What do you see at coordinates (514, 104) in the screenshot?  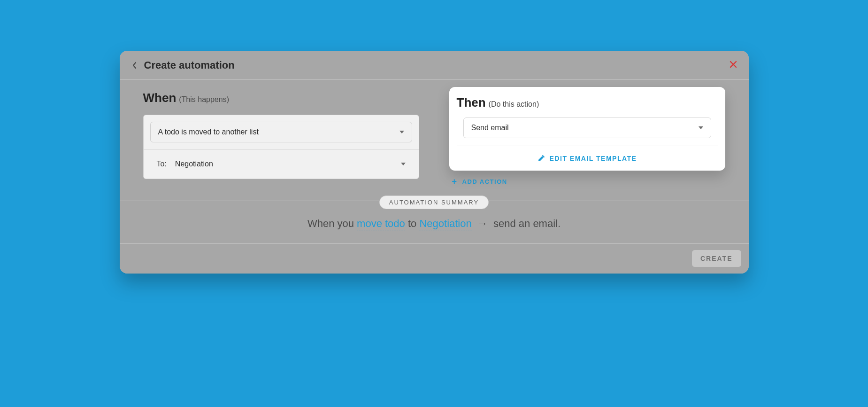 I see `then-subtitle: (Do this action)` at bounding box center [514, 104].